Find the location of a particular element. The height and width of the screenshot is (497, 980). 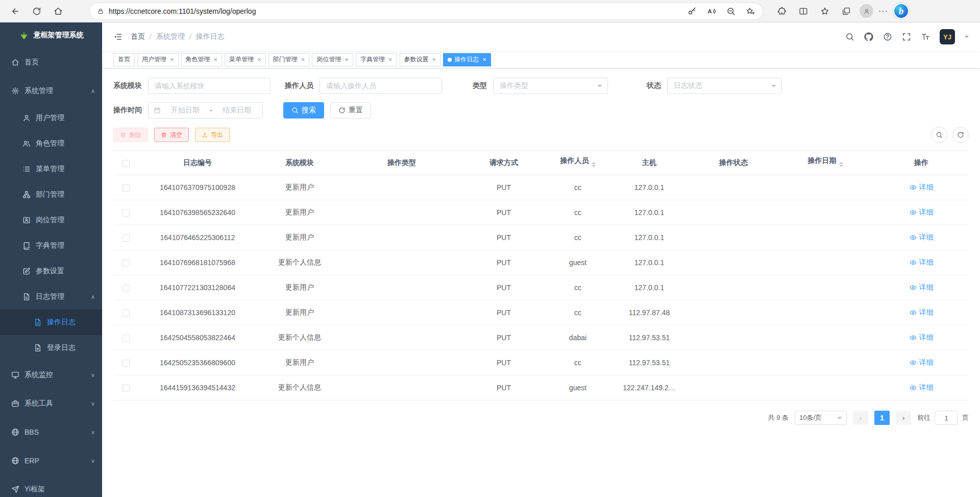

delete-button: 删除 is located at coordinates (131, 135).